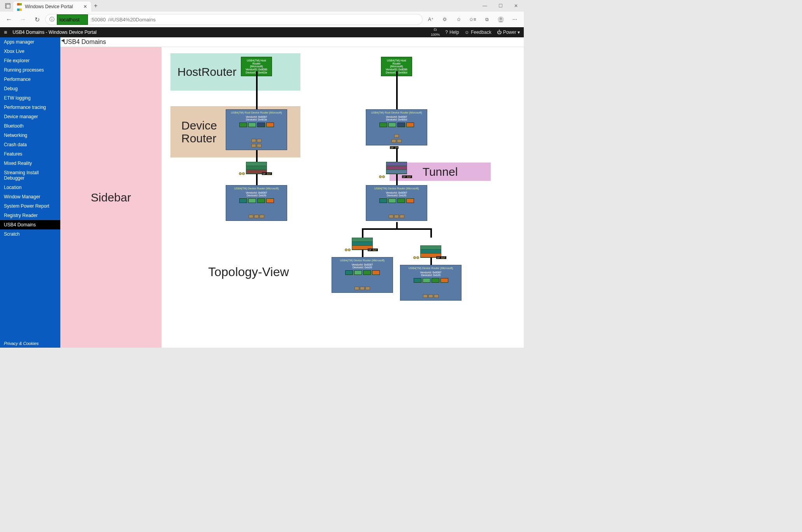  What do you see at coordinates (53, 7) in the screenshot?
I see `tab-title: Windows Device Portal` at bounding box center [53, 7].